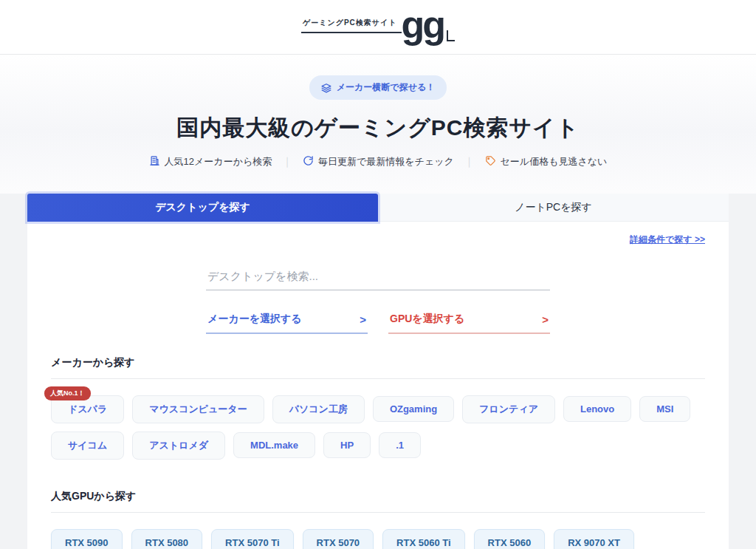 The width and height of the screenshot is (756, 549). I want to click on feature-item: セール価格も見逃さない, so click(546, 162).